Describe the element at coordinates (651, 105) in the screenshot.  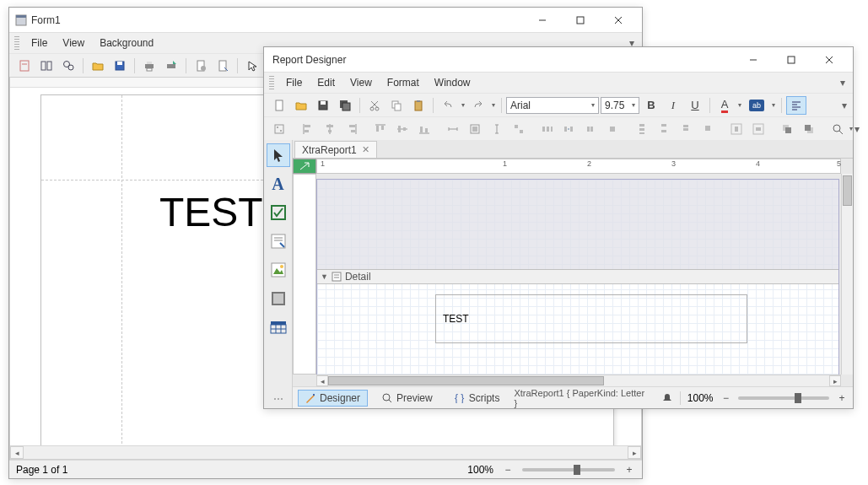
I see `bold-button: B` at that location.